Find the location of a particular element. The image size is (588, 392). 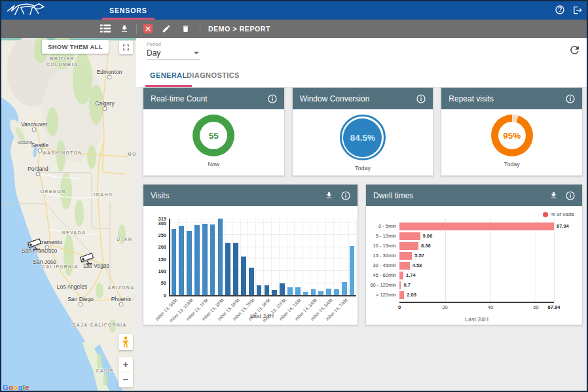

nav-item-sensors: SENSORS is located at coordinates (128, 10).